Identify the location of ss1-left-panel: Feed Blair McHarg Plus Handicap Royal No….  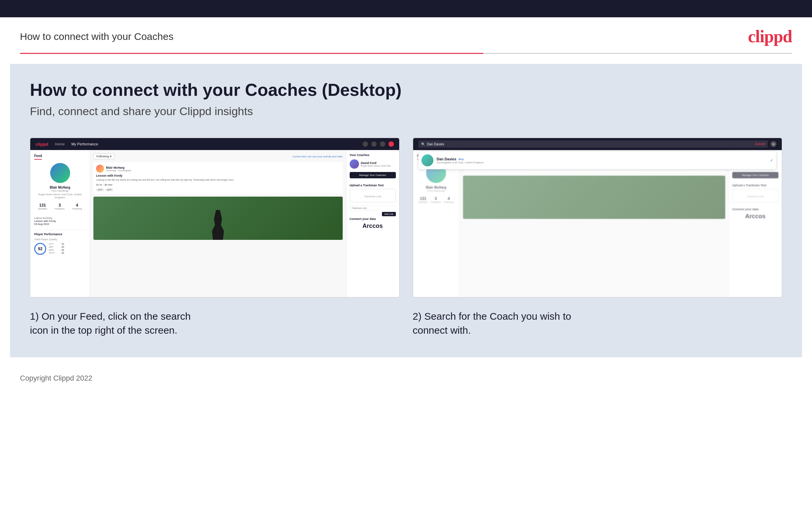
(60, 224).